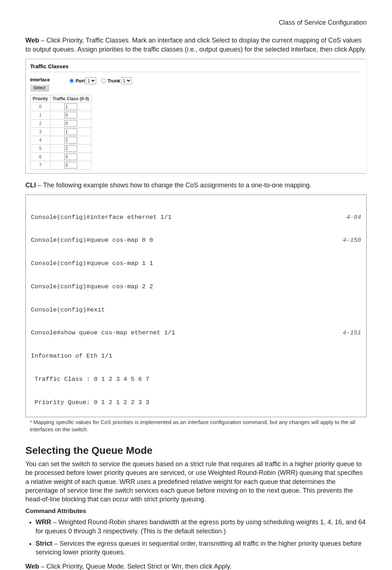  I want to click on web-label: Web, so click(32, 40).